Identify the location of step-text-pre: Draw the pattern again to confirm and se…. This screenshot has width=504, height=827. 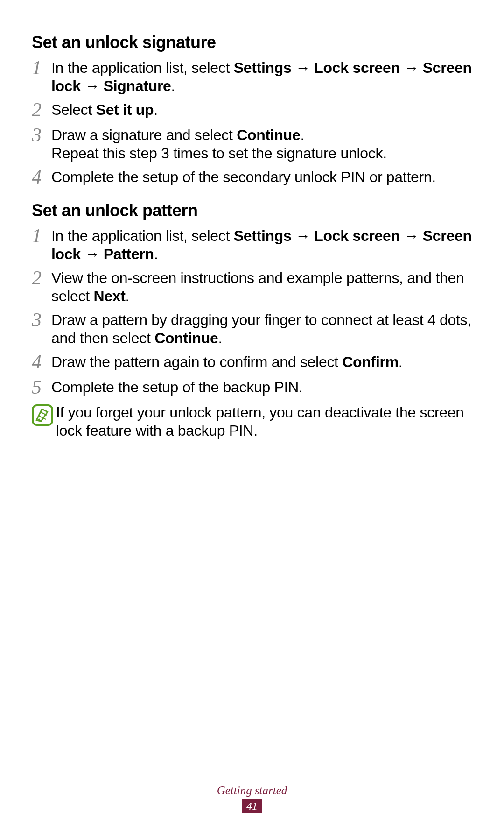
(197, 362).